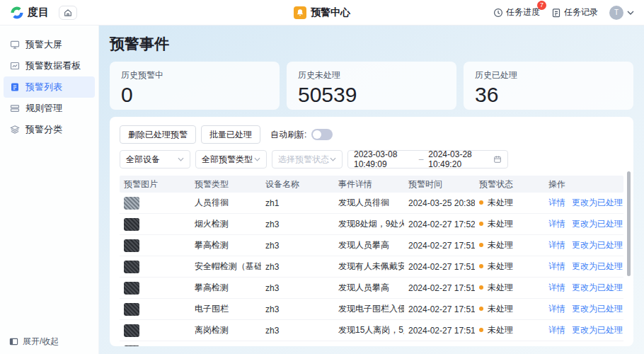  What do you see at coordinates (442, 224) in the screenshot?
I see `cell-time: 2024-02-27 17:52:05` at bounding box center [442, 224].